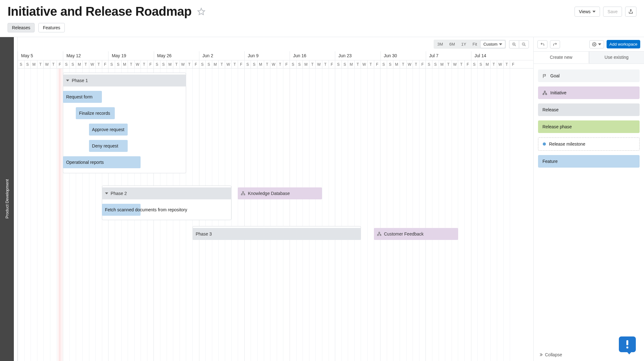  Describe the element at coordinates (16, 199) in the screenshot. I see `swimlane-handle` at that location.